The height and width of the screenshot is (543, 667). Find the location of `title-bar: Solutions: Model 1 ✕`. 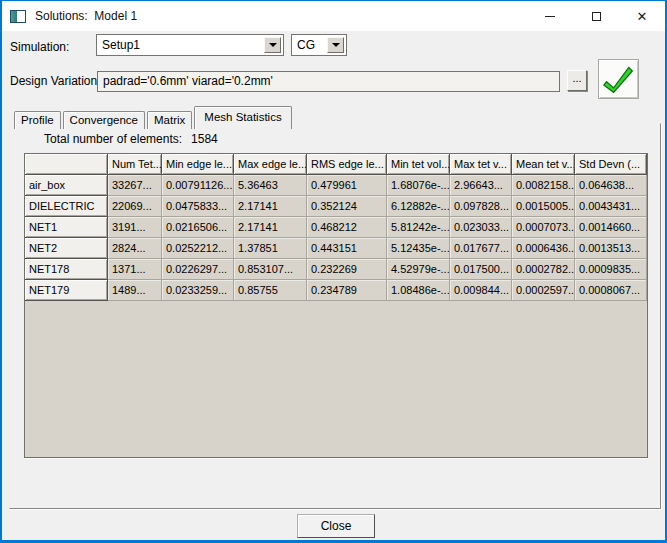

title-bar: Solutions: Model 1 ✕ is located at coordinates (334, 16).